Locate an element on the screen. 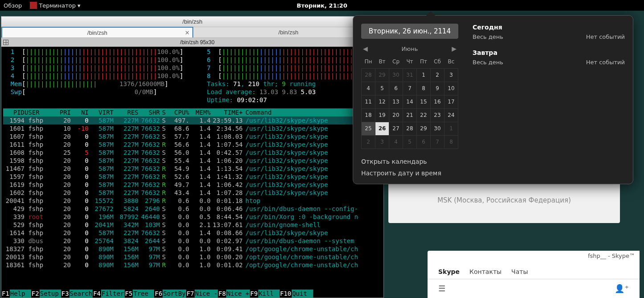 The image size is (644, 298). fn-label: Kill is located at coordinates (269, 294).